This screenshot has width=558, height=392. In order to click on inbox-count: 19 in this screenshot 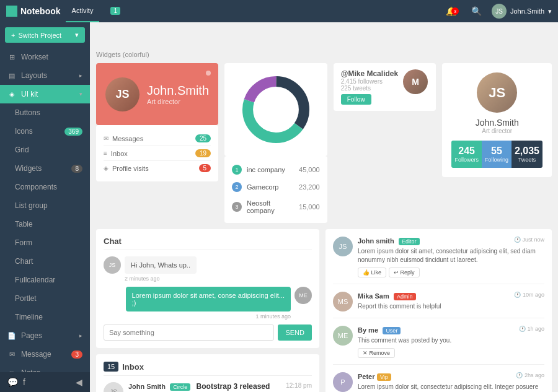, I will do `click(203, 154)`.